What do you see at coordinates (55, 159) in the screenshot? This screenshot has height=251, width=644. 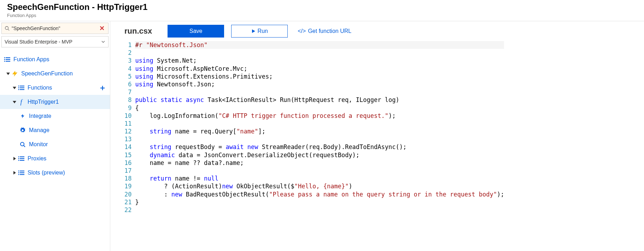 I see `tree-proxies: Proxies` at bounding box center [55, 159].